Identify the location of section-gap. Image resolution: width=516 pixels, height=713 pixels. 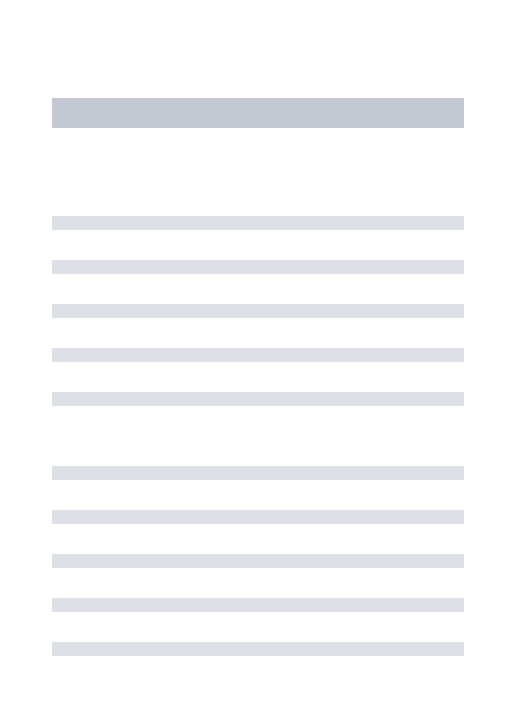
(258, 451).